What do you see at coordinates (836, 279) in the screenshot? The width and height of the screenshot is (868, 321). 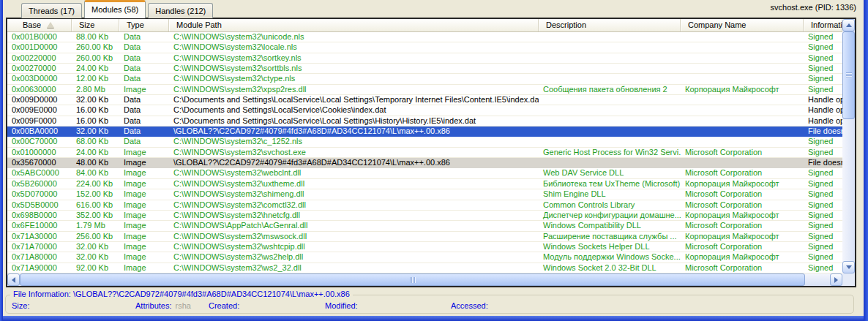 I see `scroll-right-button` at bounding box center [836, 279].